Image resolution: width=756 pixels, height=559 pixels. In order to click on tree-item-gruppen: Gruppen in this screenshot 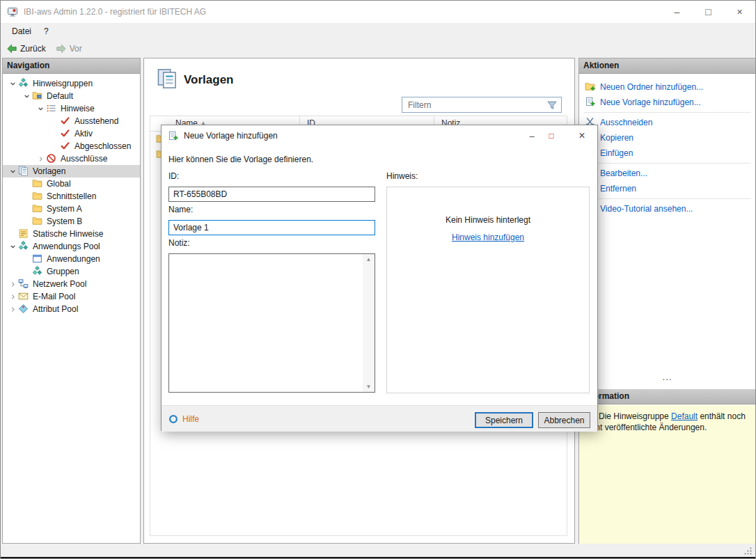, I will do `click(71, 271)`.